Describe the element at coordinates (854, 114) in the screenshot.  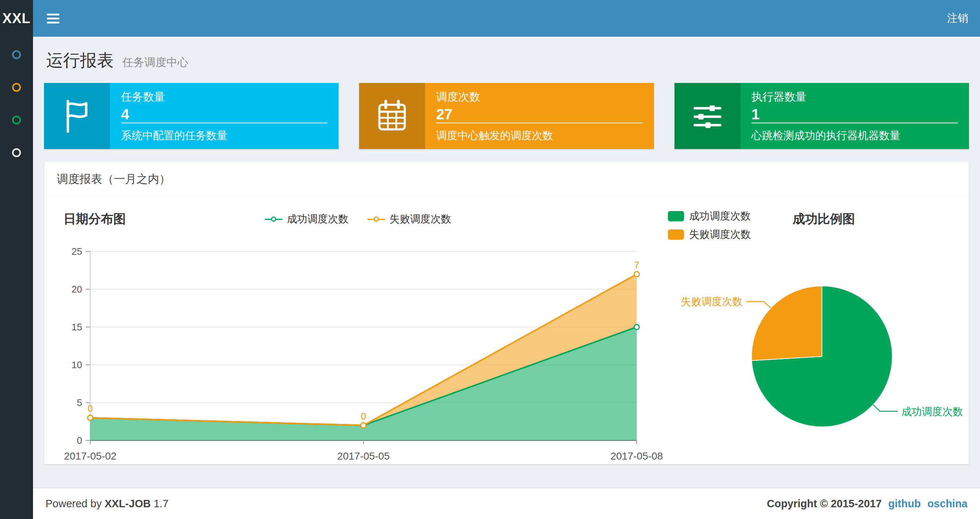
I see `info-box-number: 1` at that location.